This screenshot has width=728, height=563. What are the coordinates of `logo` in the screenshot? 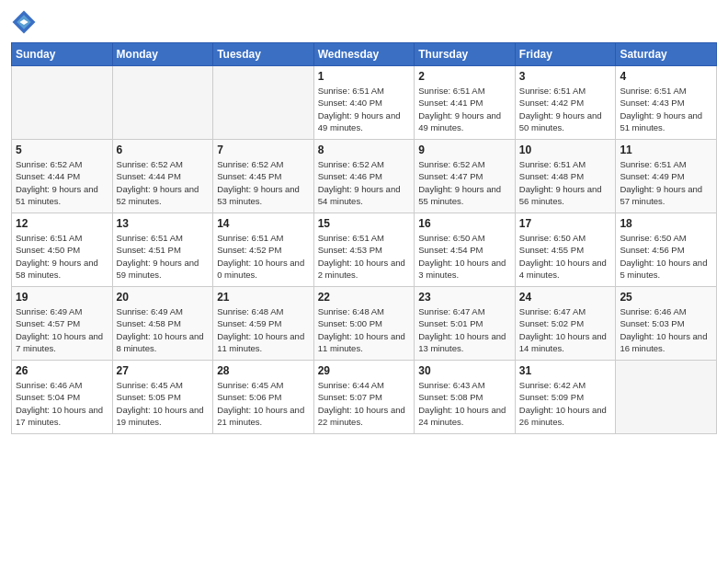 It's located at (26, 22).